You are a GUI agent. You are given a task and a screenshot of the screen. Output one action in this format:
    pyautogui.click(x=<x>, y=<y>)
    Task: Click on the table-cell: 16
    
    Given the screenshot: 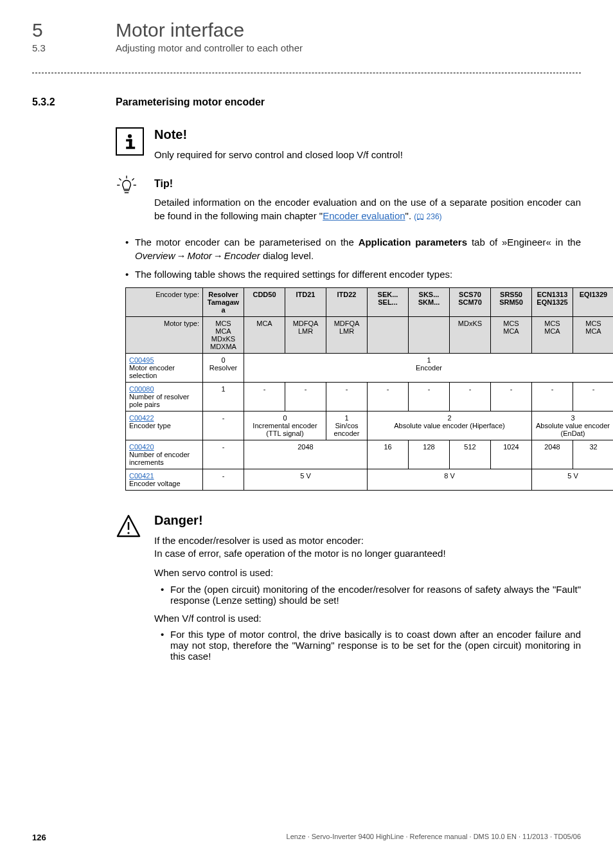 What is the action you would take?
    pyautogui.click(x=388, y=454)
    